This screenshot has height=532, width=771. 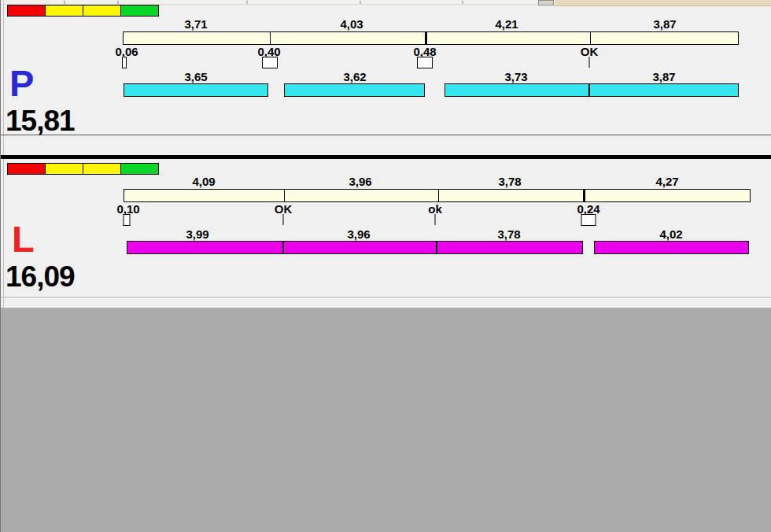 I want to click on lane-letter: P, so click(x=22, y=83).